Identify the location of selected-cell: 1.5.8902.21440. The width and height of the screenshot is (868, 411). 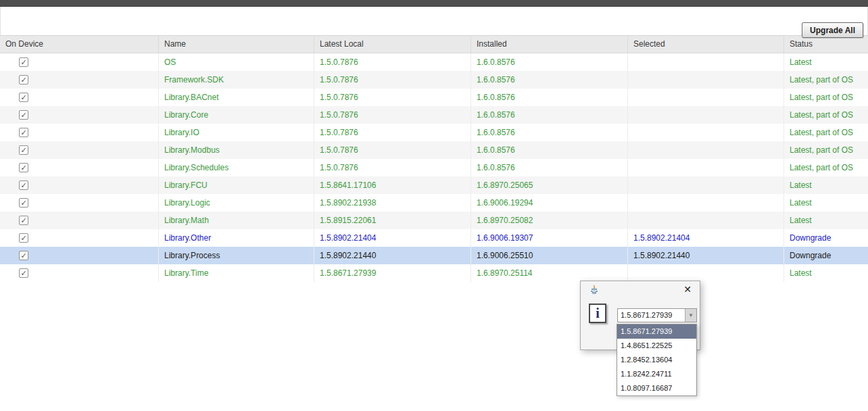
(706, 256).